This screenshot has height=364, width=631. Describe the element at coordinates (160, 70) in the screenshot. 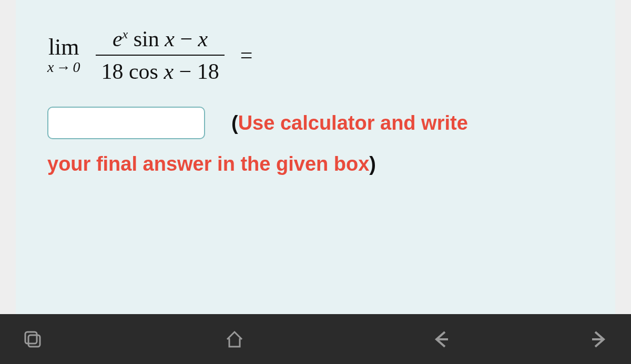

I see `denominator: 18 cos x − 18` at that location.